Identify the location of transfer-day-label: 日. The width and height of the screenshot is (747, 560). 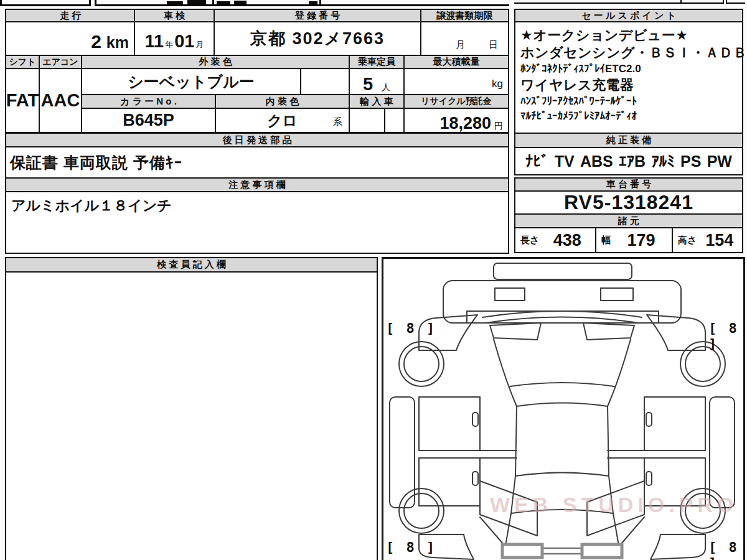
(493, 45).